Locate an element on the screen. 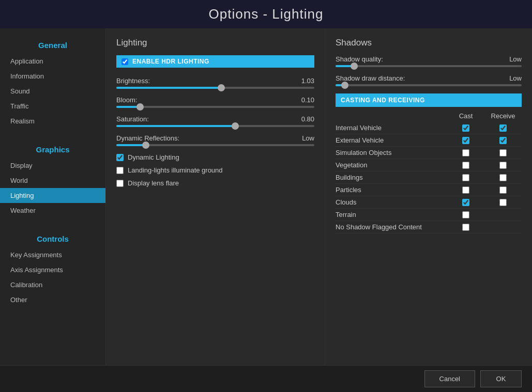 This screenshot has width=532, height=392. receive-sim-objects-checkbox is located at coordinates (503, 153).